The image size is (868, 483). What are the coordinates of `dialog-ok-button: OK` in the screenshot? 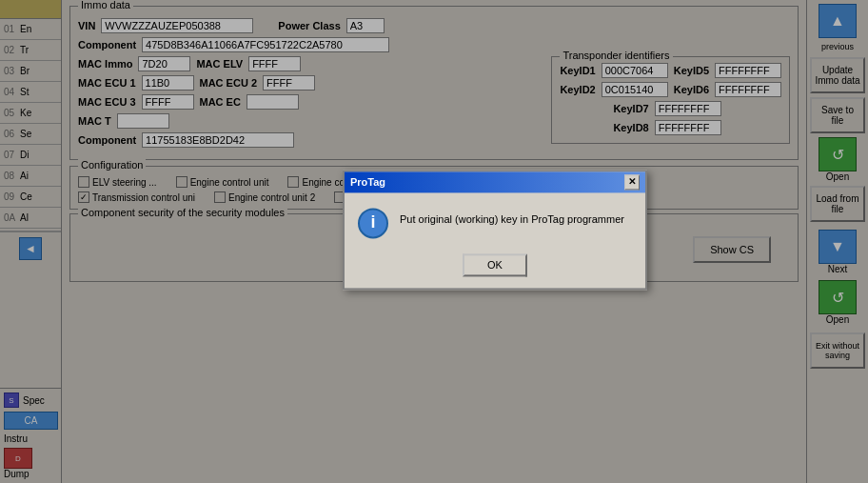 It's located at (495, 265).